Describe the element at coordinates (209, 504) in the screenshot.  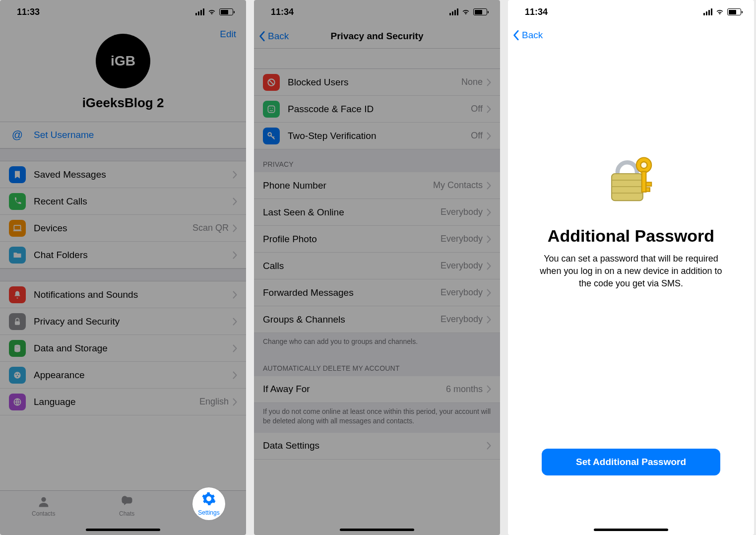
I see `tab-settings-highlight: Settings` at that location.